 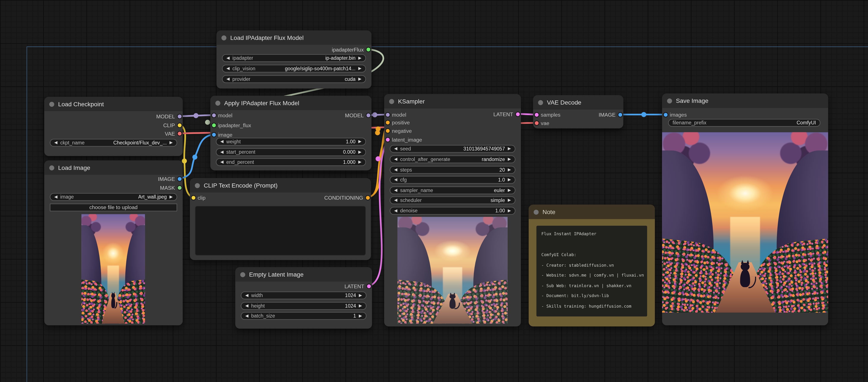 What do you see at coordinates (578, 112) in the screenshot?
I see `node-vae-decode: VAE Decode samples vae IMAGE` at bounding box center [578, 112].